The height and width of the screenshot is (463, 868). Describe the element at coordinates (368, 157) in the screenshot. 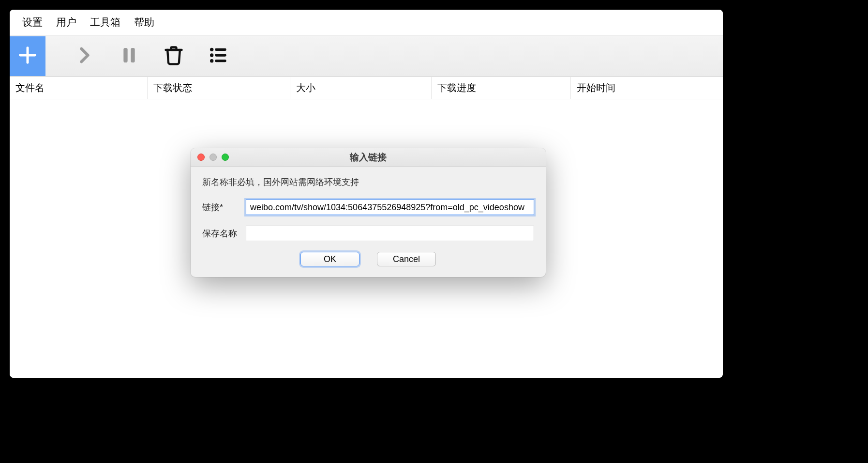

I see `dialog-title: 输入链接` at that location.